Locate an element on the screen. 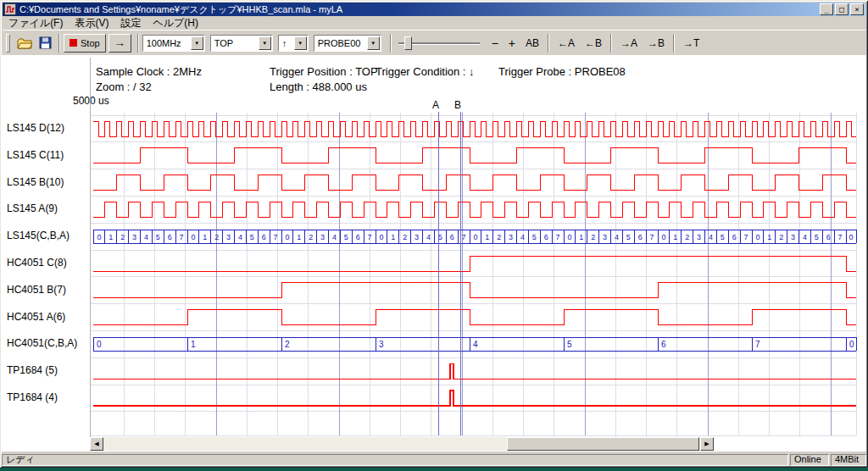  horizontal-scrollbar: ◀ ▶ is located at coordinates (402, 444).